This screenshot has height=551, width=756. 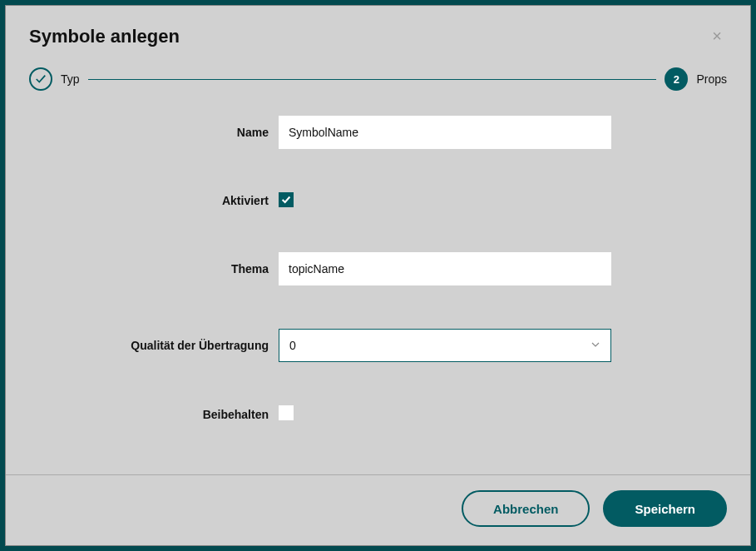 What do you see at coordinates (445, 132) in the screenshot?
I see `name-input` at bounding box center [445, 132].